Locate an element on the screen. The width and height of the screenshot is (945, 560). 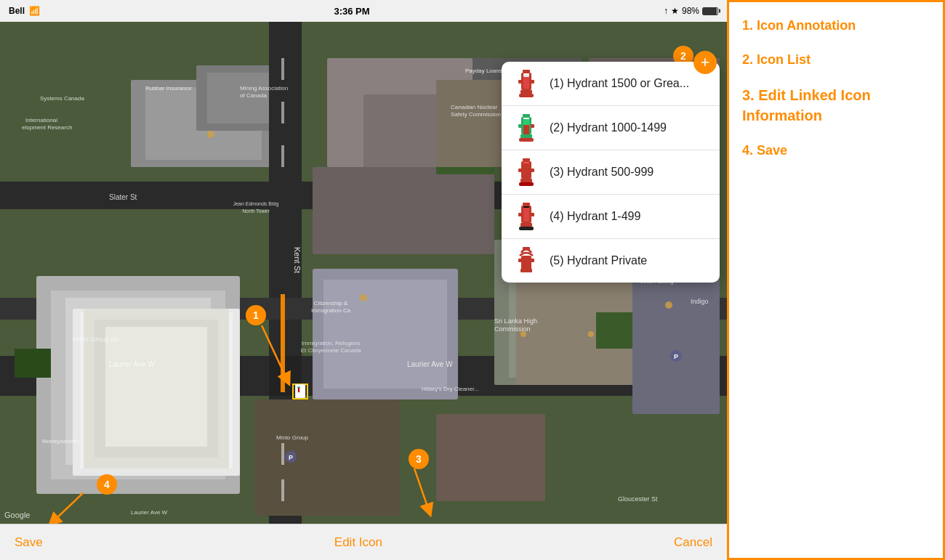
svg-text: Citizenship & is located at coordinates (331, 304).